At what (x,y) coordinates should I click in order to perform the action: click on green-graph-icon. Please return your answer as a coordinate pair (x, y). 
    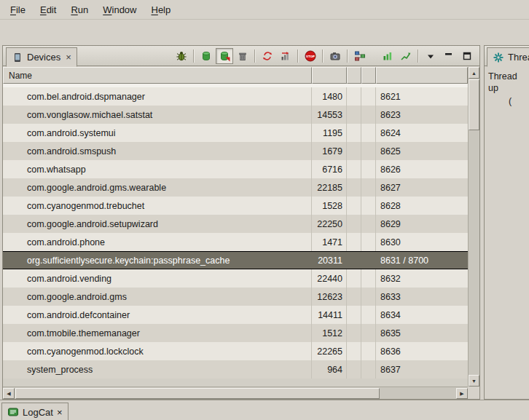
    Looking at the image, I should click on (406, 56).